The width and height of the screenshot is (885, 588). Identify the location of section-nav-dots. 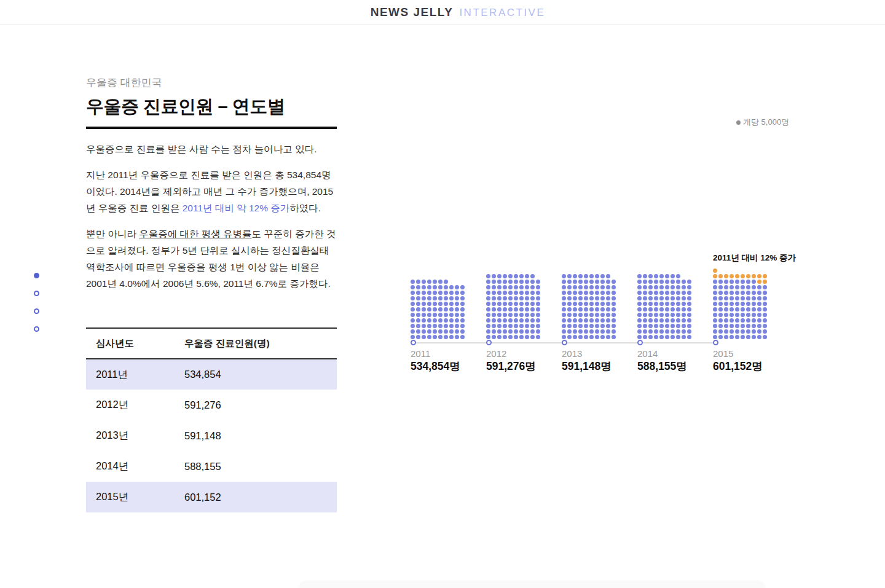
(37, 302).